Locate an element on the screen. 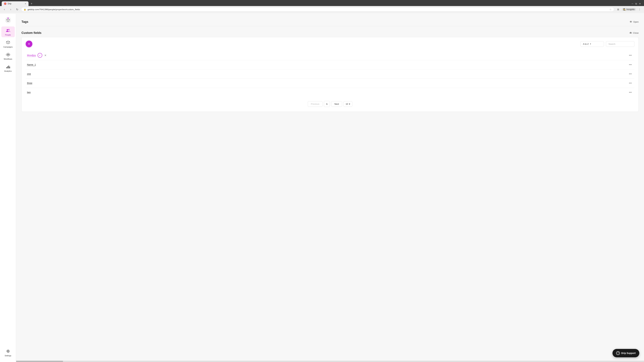  field-more-button-two: ••• is located at coordinates (630, 92).